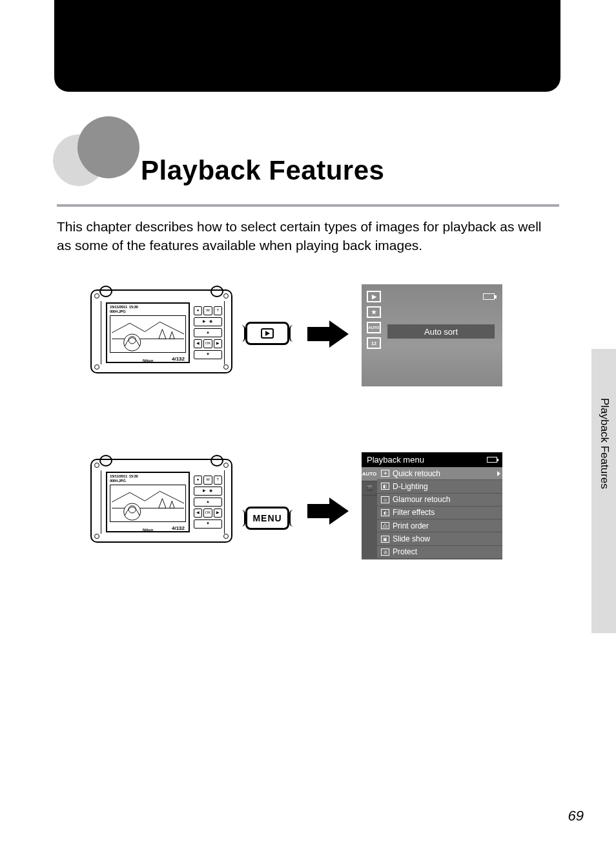  What do you see at coordinates (374, 343) in the screenshot?
I see `mode-icon-date: 12` at bounding box center [374, 343].